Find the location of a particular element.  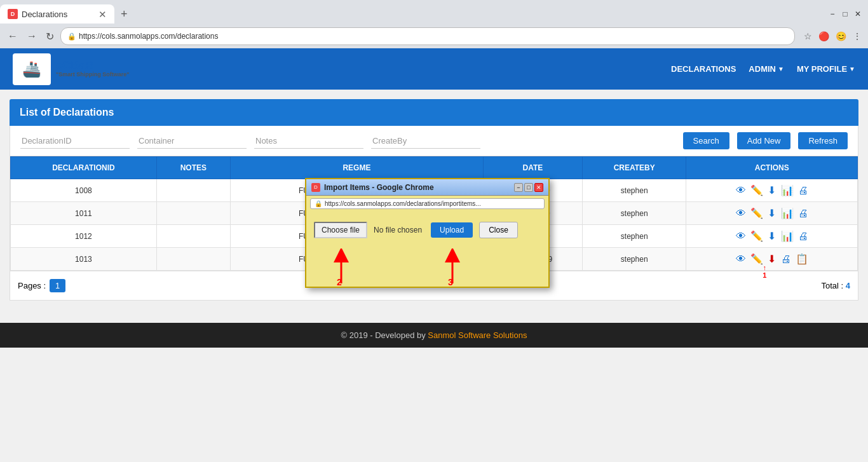

menu-button: ⋮ is located at coordinates (857, 36).